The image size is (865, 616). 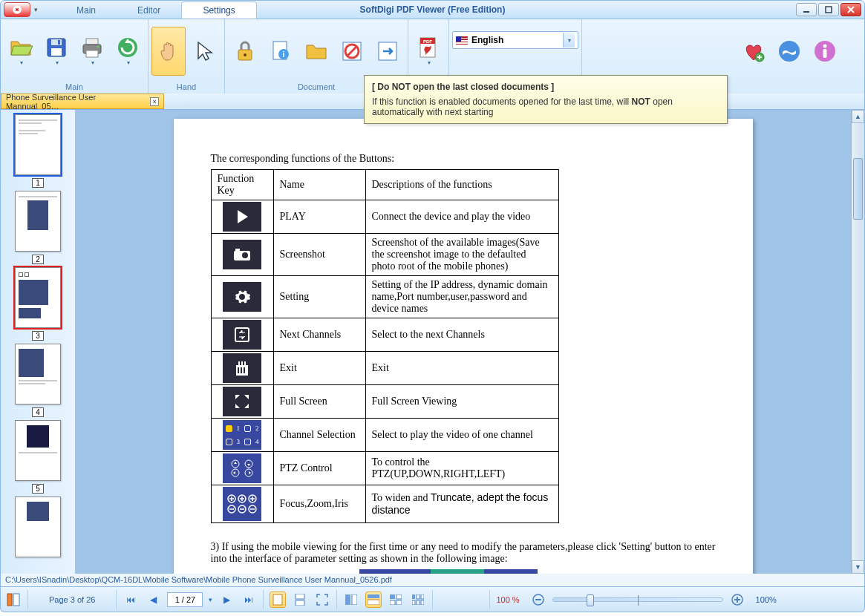 What do you see at coordinates (242, 468) in the screenshot?
I see `ptz-icon` at bounding box center [242, 468].